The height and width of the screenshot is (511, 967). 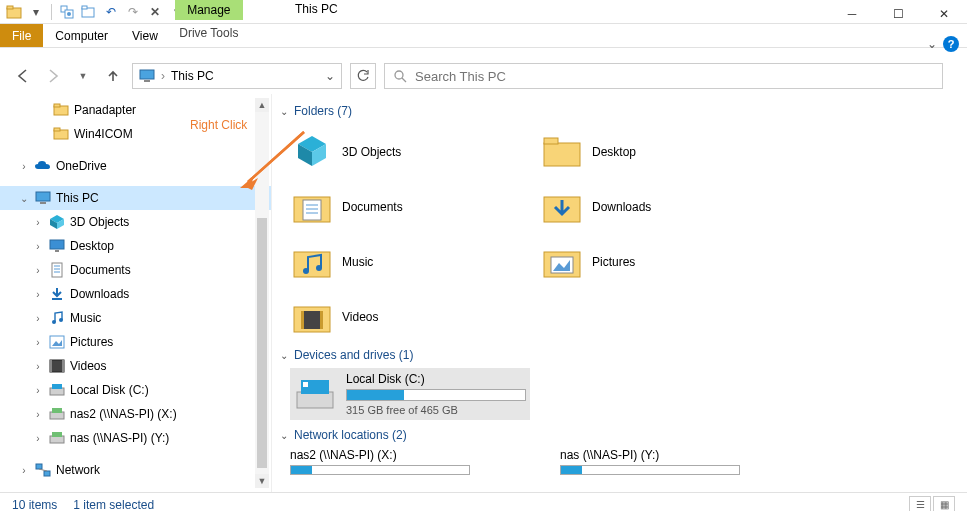 I want to click on folder-pictures: Pictures, so click(x=663, y=262).